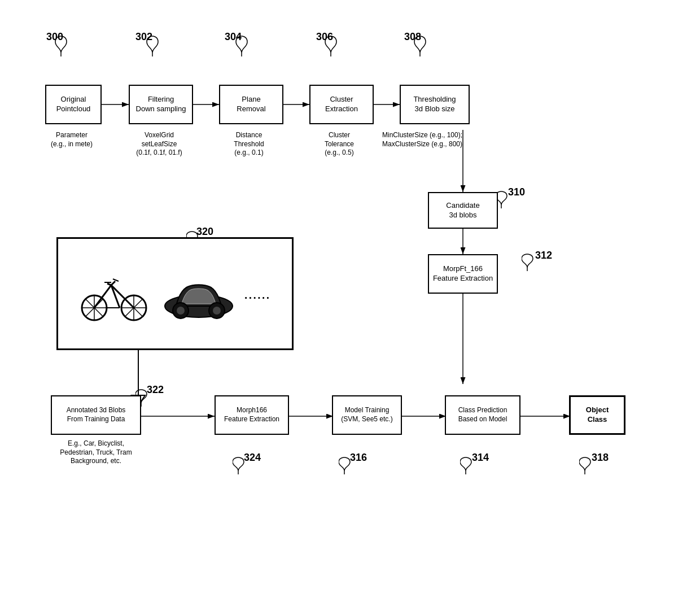 The image size is (700, 602). What do you see at coordinates (159, 145) in the screenshot?
I see `param-302: VoxelGrid setLeafSize (0.1f, 0.1f, 01.f)` at bounding box center [159, 145].